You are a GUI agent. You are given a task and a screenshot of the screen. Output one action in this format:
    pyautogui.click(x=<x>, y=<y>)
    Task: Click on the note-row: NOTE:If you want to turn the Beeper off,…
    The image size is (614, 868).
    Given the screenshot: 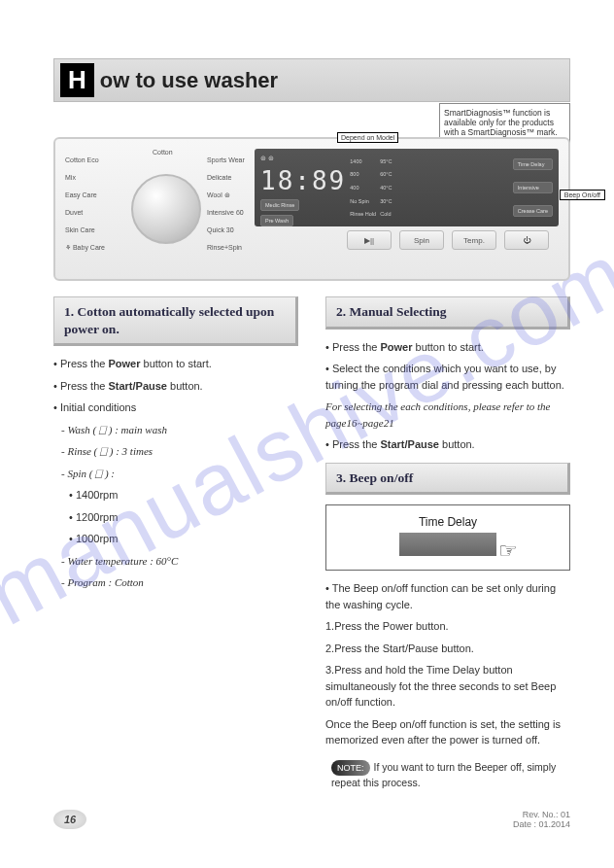 What is the action you would take?
    pyautogui.click(x=448, y=776)
    